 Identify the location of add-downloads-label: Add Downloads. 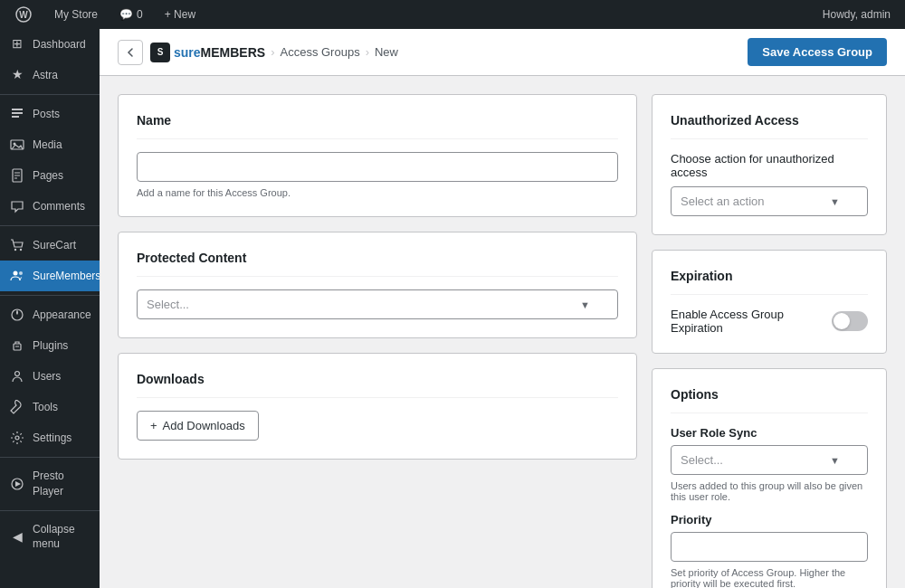
(205, 425).